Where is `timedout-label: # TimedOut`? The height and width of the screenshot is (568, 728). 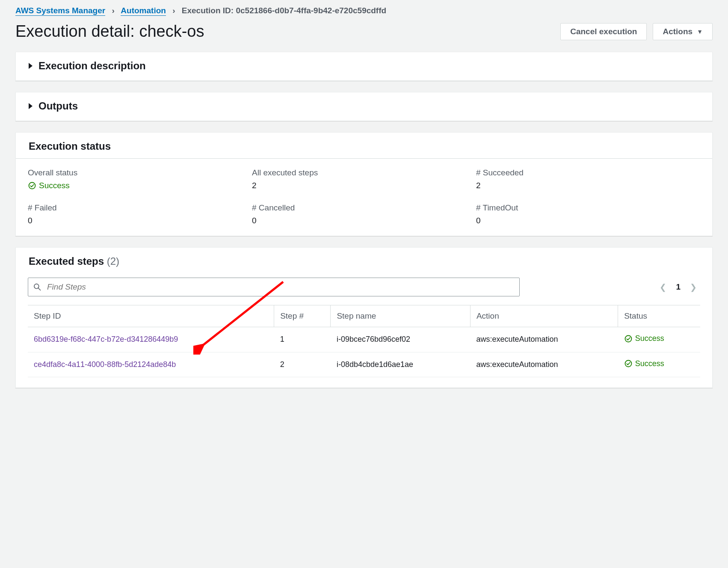
timedout-label: # TimedOut is located at coordinates (588, 208).